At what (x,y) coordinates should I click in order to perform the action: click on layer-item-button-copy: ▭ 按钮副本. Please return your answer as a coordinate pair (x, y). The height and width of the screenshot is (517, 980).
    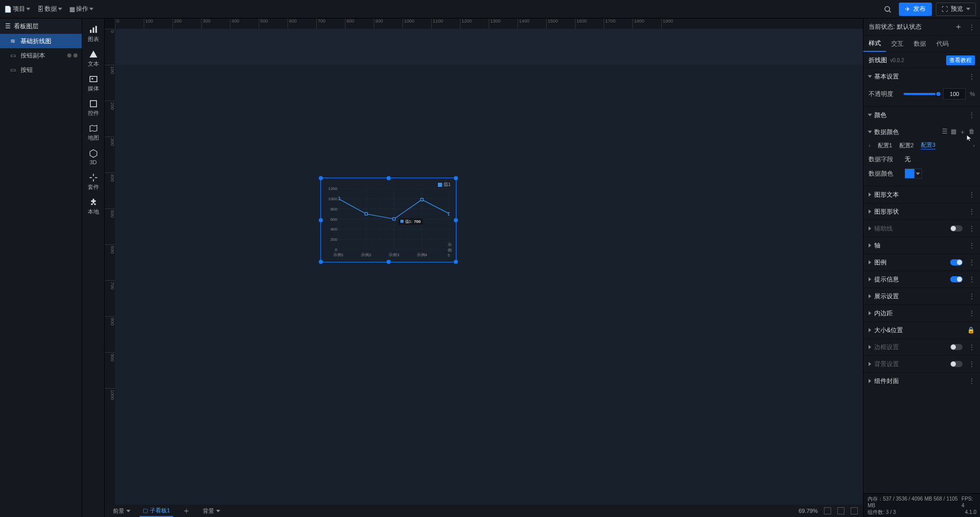
    Looking at the image, I should click on (41, 55).